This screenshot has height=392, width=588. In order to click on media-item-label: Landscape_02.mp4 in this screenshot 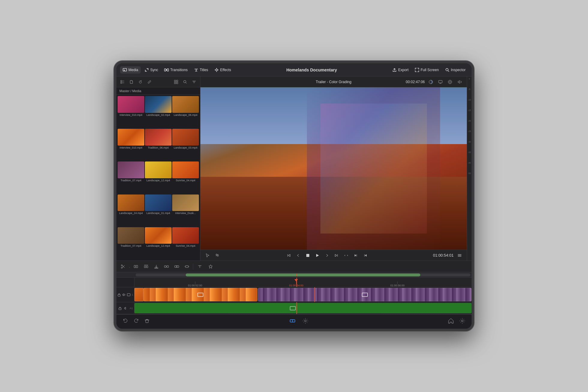, I will do `click(158, 115)`.